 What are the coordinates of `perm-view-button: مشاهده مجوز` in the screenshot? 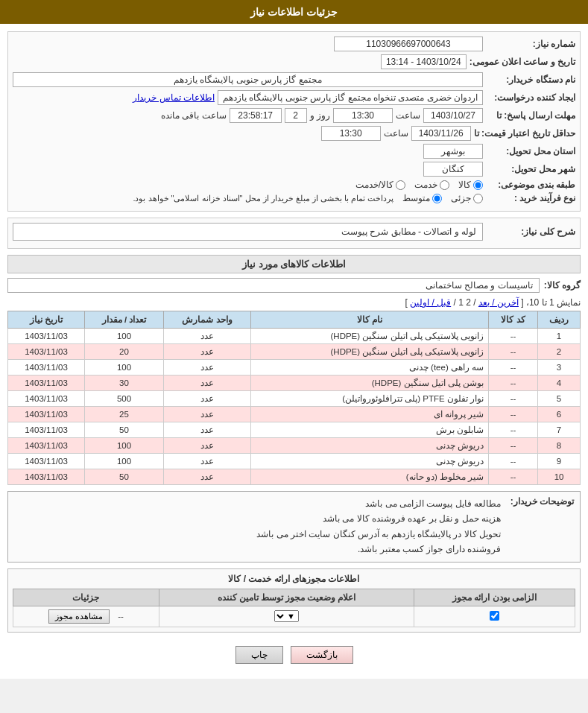 It's located at (79, 617).